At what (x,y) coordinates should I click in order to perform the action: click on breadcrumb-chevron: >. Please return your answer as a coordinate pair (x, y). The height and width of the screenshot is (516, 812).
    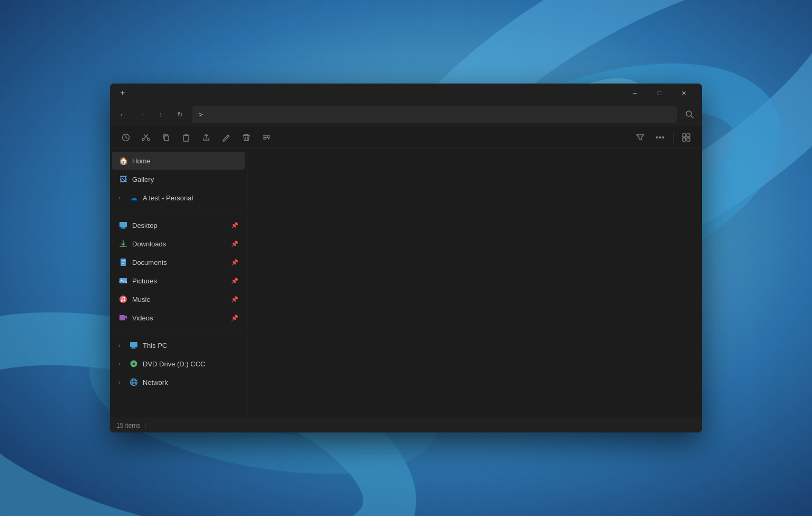
    Looking at the image, I should click on (201, 114).